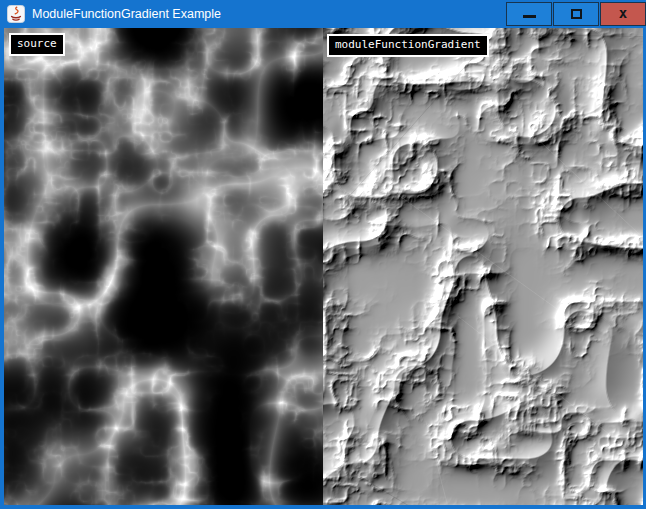  What do you see at coordinates (323, 14) in the screenshot?
I see `titlebar: ModuleFunctionGradient Example x` at bounding box center [323, 14].